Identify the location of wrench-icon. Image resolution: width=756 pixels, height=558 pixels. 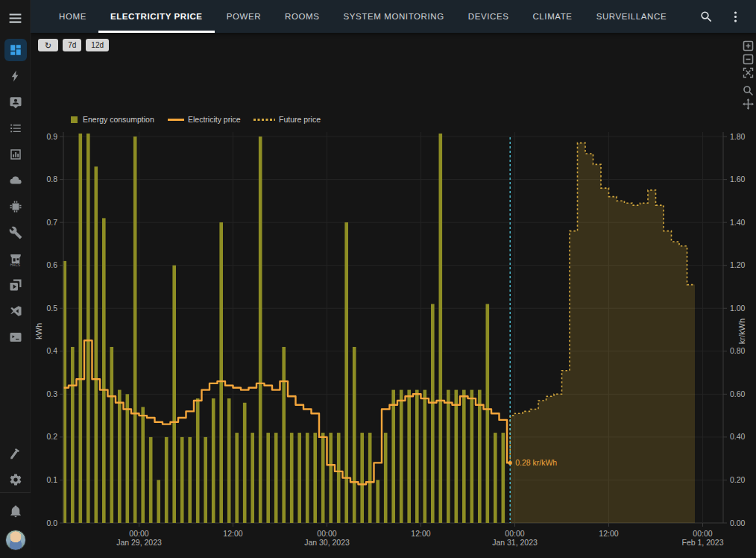
(16, 233).